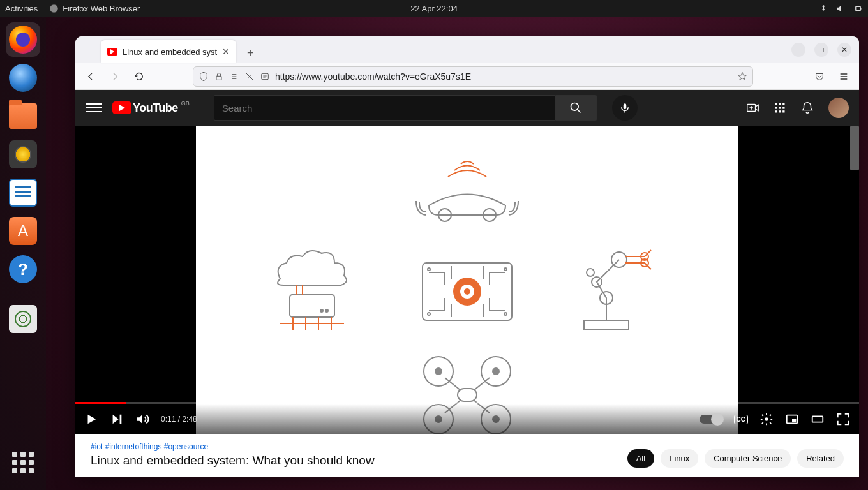  I want to click on chip-related: Related, so click(821, 458).